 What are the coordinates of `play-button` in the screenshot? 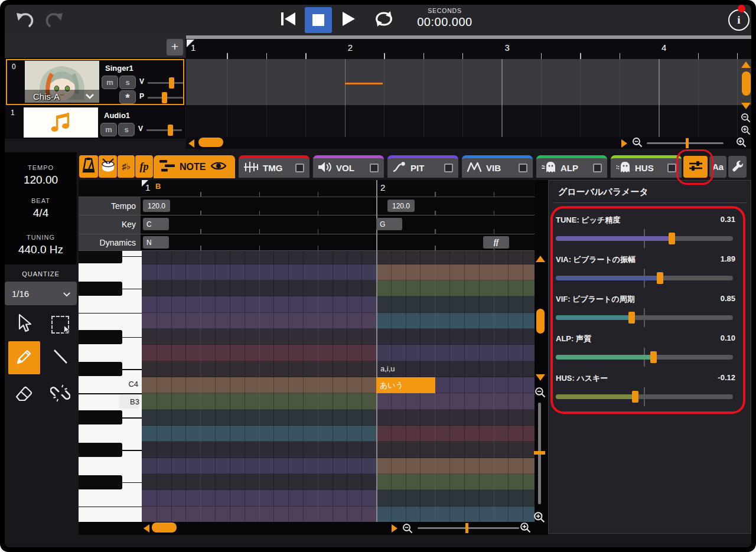 It's located at (348, 20).